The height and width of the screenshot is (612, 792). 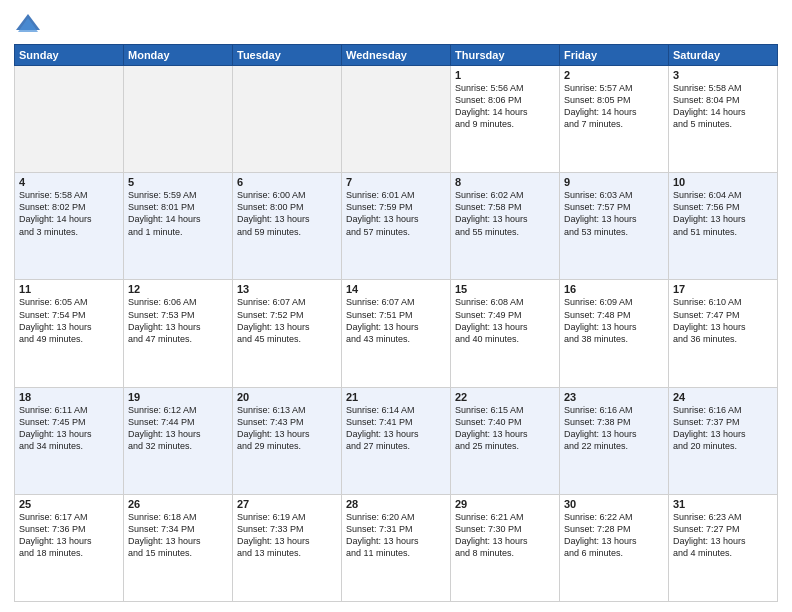 What do you see at coordinates (506, 120) in the screenshot?
I see `calendar-cell: 1Sunrise: 5:56 AM Sunset: 8:06 PM Daylig…` at bounding box center [506, 120].